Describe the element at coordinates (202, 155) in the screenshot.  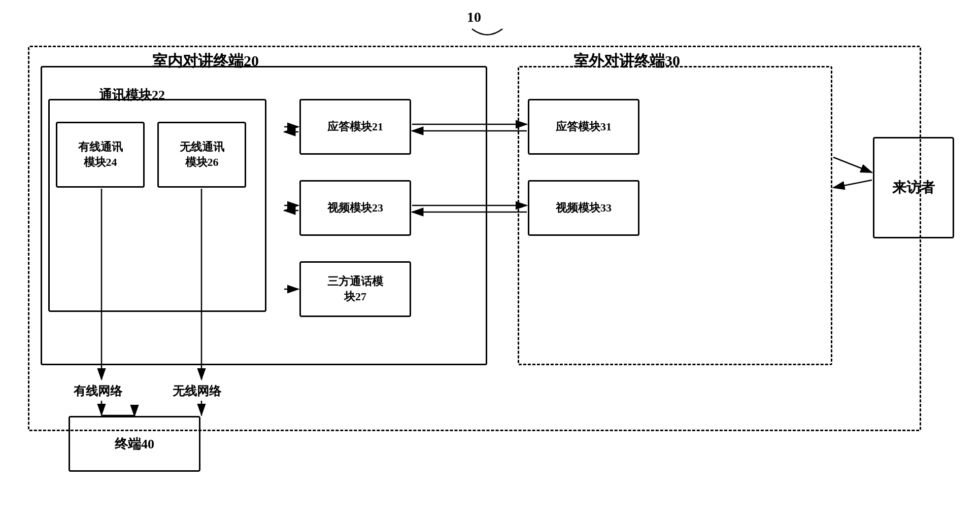
I see `wireless-comm-box: 无线通讯模块26` at that location.